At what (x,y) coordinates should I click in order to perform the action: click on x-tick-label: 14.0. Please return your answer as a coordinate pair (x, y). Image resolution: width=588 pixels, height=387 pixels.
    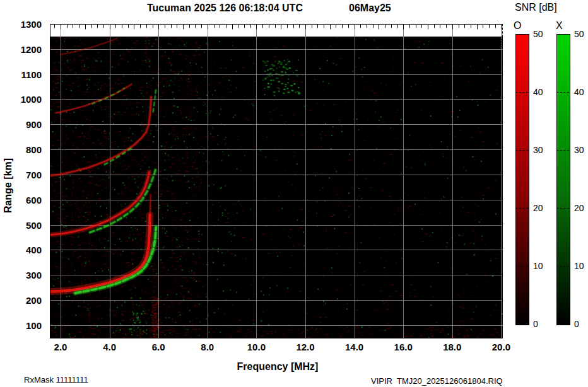
    Looking at the image, I should click on (355, 347).